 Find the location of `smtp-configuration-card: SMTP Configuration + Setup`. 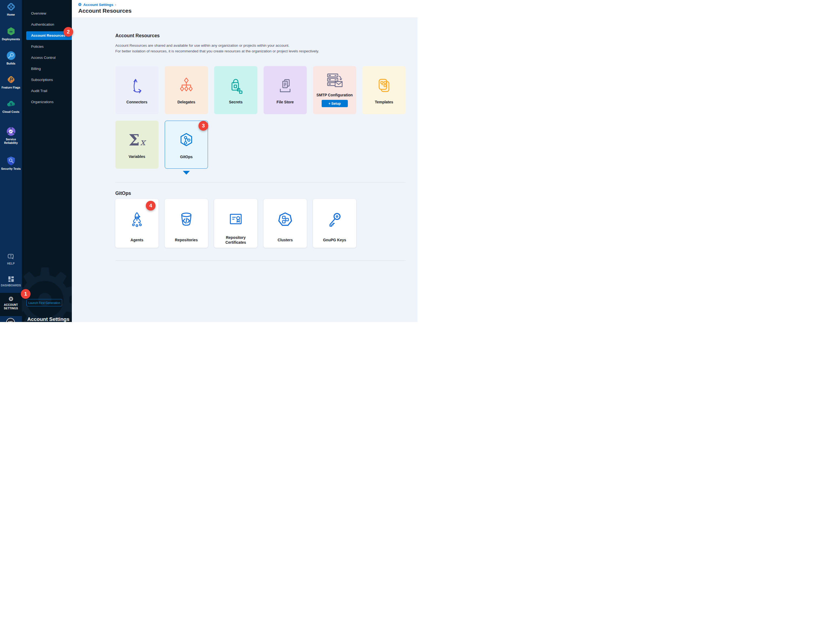

smtp-configuration-card: SMTP Configuration + Setup is located at coordinates (335, 90).